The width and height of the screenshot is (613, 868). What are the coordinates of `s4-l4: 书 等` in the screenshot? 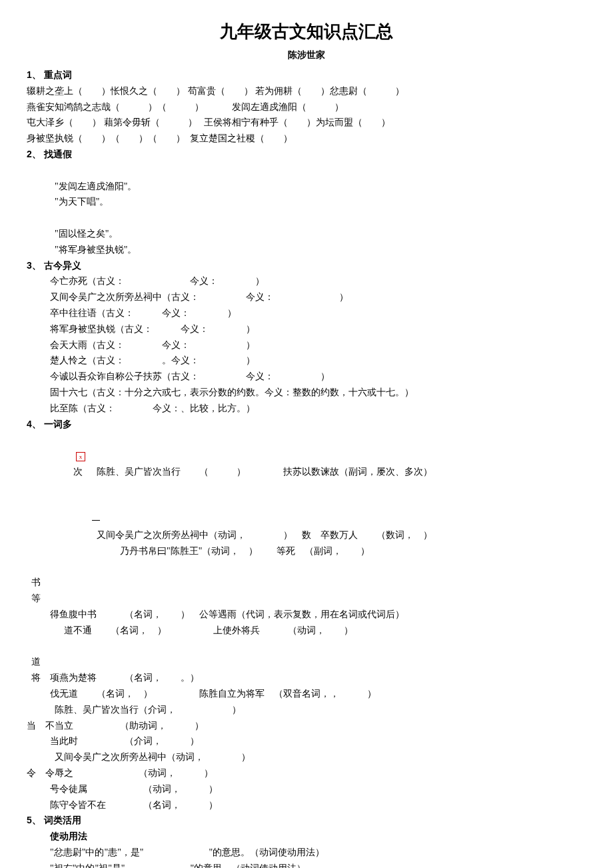 It's located at (306, 583).